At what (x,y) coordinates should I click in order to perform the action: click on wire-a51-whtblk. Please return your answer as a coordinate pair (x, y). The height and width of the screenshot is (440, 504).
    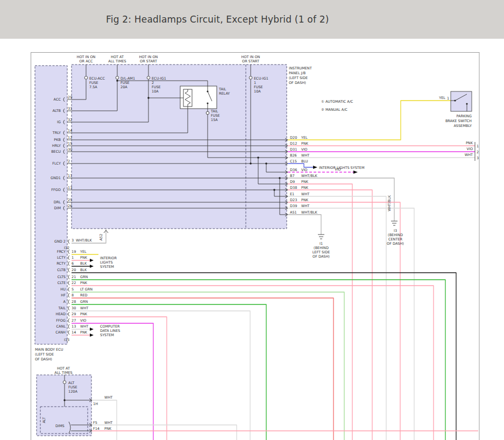
    Looking at the image, I should click on (304, 225).